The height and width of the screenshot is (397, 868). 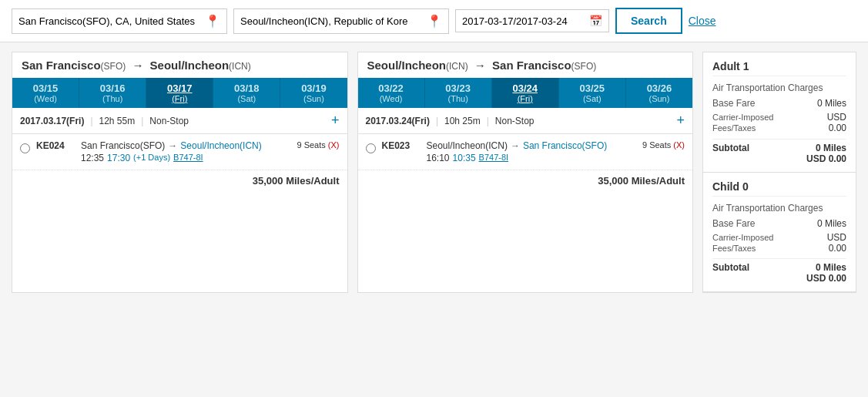 What do you see at coordinates (524, 22) in the screenshot?
I see `dates-input` at bounding box center [524, 22].